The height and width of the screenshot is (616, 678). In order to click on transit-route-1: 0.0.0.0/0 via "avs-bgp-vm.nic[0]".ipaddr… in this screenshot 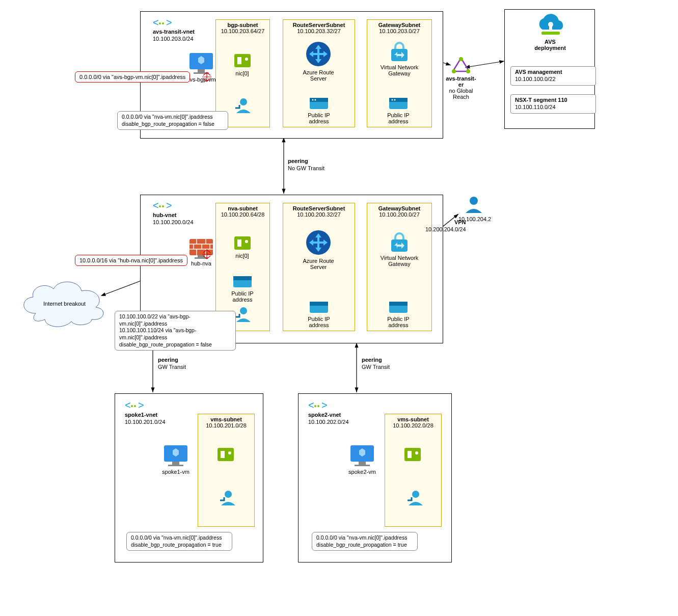, I will do `click(132, 77)`.